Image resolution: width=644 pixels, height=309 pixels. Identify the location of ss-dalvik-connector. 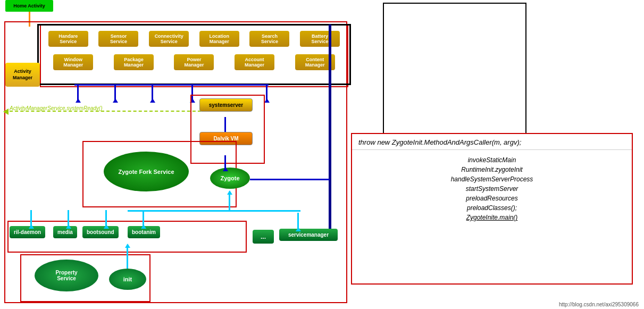
(225, 125).